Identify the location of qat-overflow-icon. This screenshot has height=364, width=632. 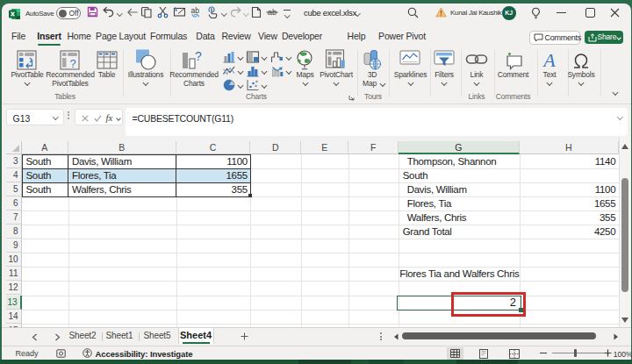
(287, 13).